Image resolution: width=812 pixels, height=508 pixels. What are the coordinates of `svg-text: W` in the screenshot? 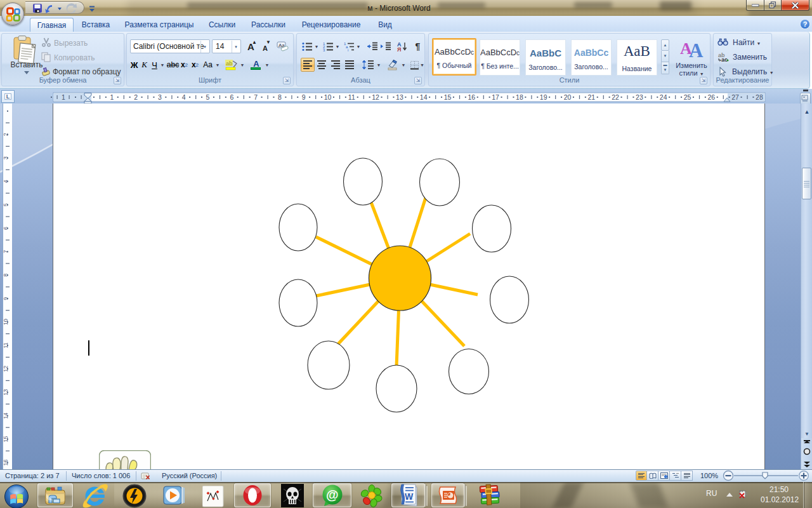 It's located at (409, 497).